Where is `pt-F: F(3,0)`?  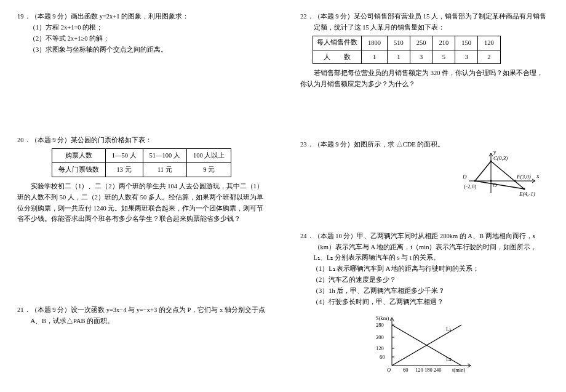
pt-F: F(3,0) is located at coordinates (524, 177).